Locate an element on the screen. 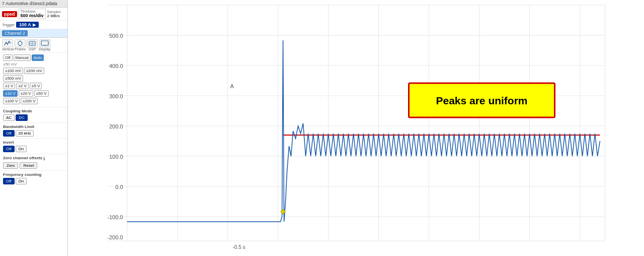  range-500mv: ±500 mV is located at coordinates (13, 79).